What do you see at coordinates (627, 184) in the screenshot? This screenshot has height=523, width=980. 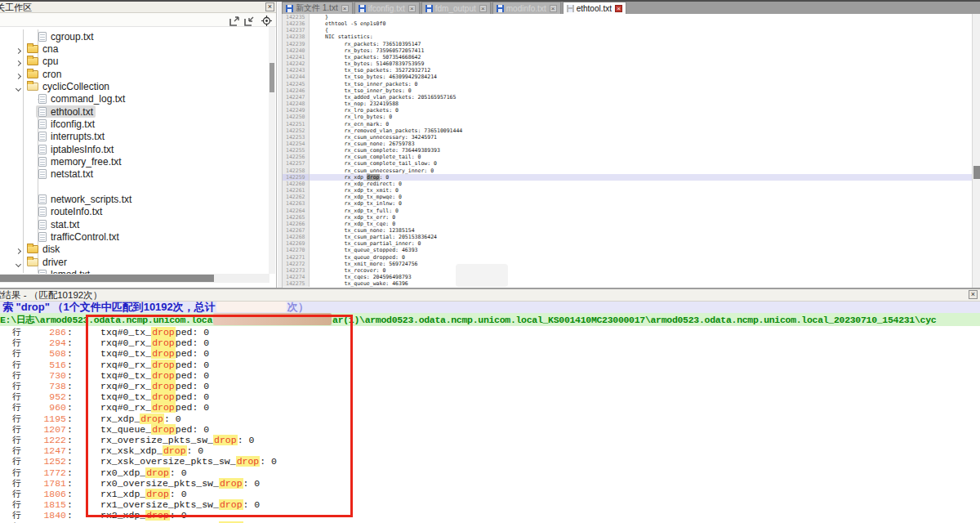 I see `editor-line: 142260 rx_xdp_redirect: 0` at bounding box center [627, 184].